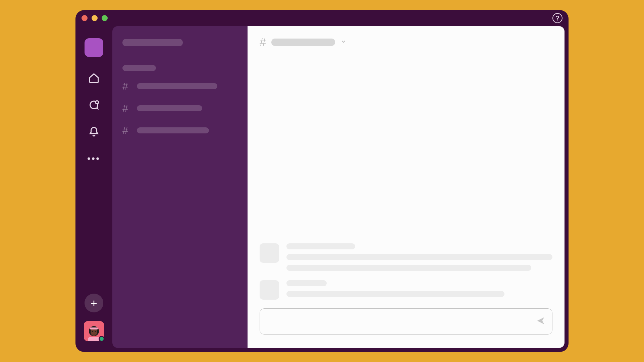 The width and height of the screenshot is (644, 362). What do you see at coordinates (85, 18) in the screenshot?
I see `close-window-button` at bounding box center [85, 18].